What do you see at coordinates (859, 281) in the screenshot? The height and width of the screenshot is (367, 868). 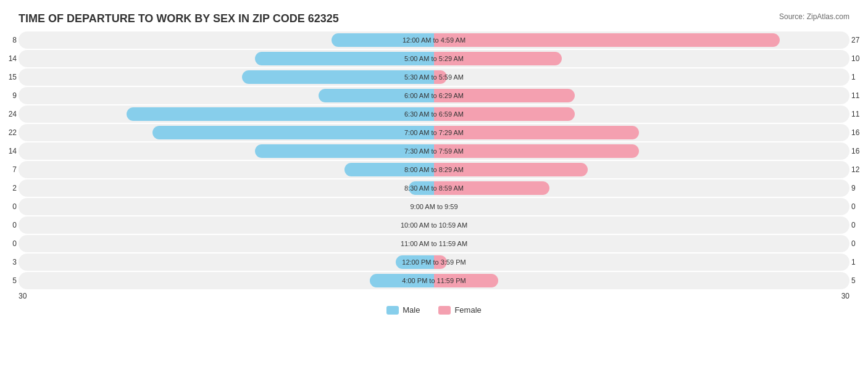 I see `female-value: 5` at bounding box center [859, 281].